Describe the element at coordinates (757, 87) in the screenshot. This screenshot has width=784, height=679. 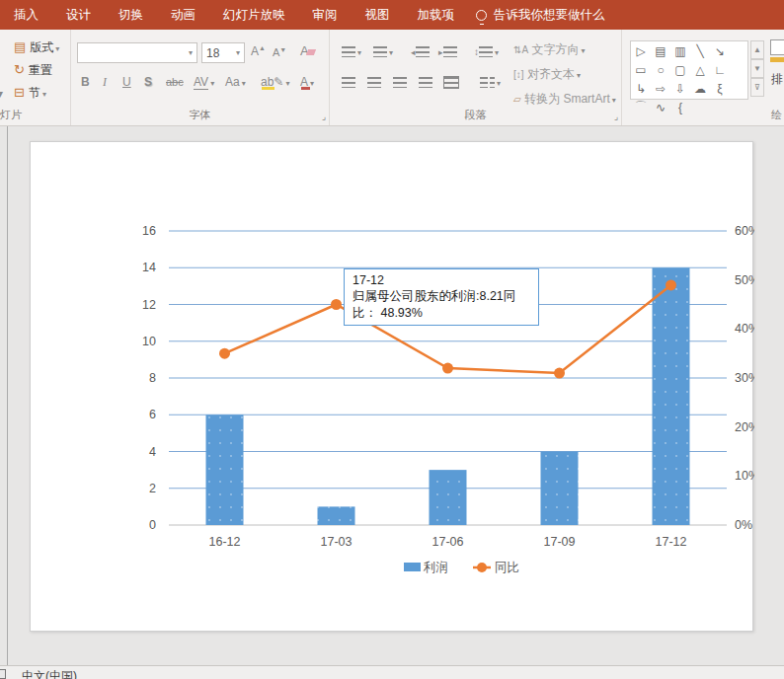
I see `shapes-more-icon: ⊽` at that location.